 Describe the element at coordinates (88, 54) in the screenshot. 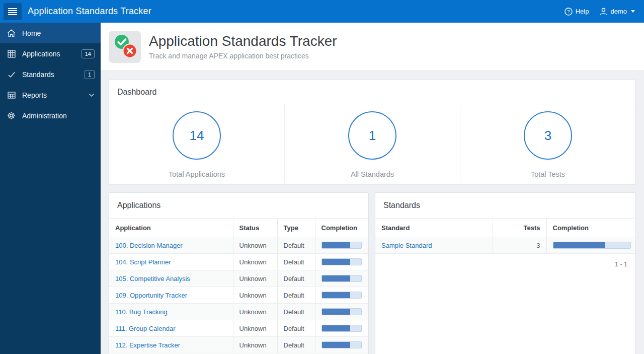

I see `applications-count-badge: 14` at that location.